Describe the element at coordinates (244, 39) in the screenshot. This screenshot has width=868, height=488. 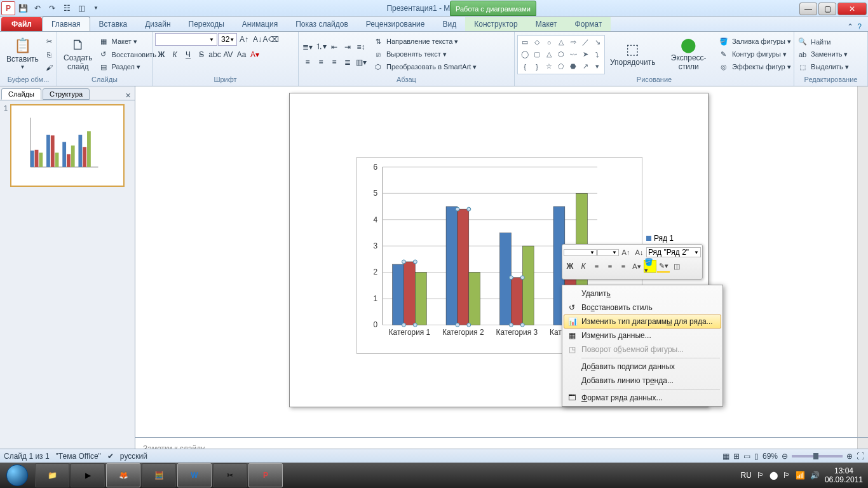
I see `grow-font-icon: A↑` at that location.